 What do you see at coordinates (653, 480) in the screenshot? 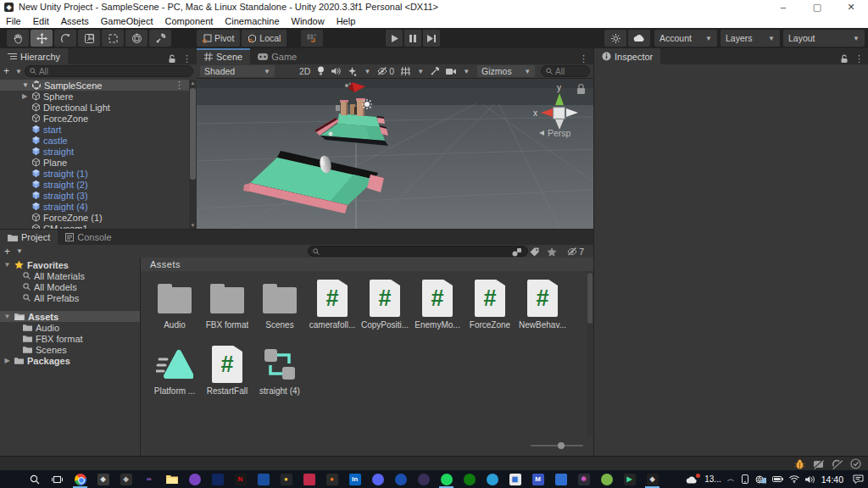
I see `unity-running-icon: ◆` at bounding box center [653, 480].